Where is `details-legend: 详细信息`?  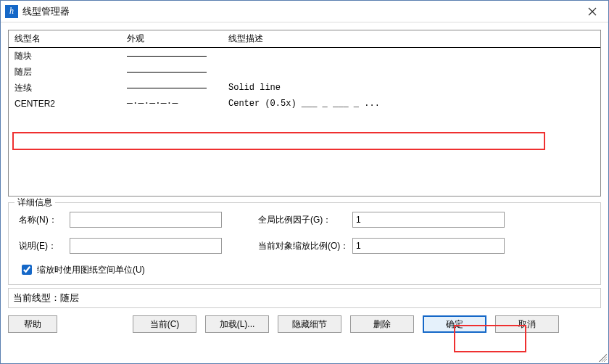
details-legend: 详细信息 is located at coordinates (35, 203).